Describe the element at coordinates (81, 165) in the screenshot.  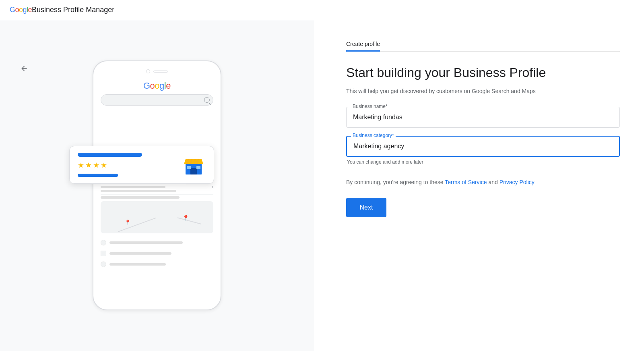
I see `star-1: ★` at that location.